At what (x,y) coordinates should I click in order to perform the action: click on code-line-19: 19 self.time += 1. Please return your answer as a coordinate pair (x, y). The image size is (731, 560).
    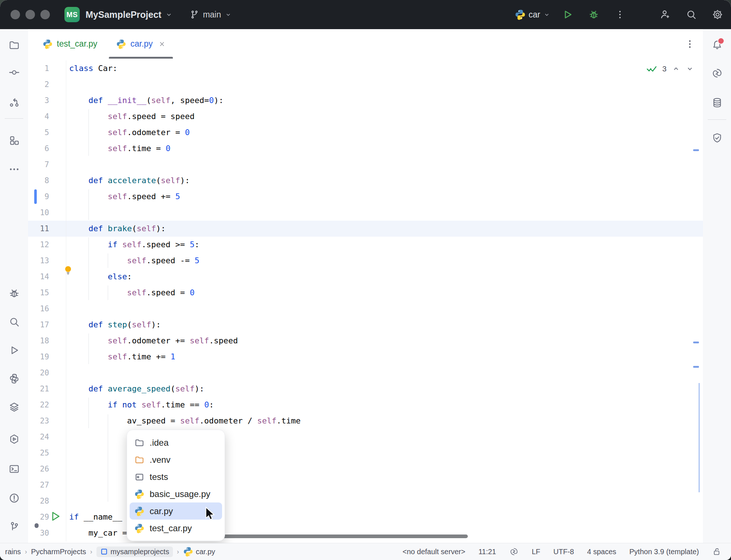
    Looking at the image, I should click on (366, 357).